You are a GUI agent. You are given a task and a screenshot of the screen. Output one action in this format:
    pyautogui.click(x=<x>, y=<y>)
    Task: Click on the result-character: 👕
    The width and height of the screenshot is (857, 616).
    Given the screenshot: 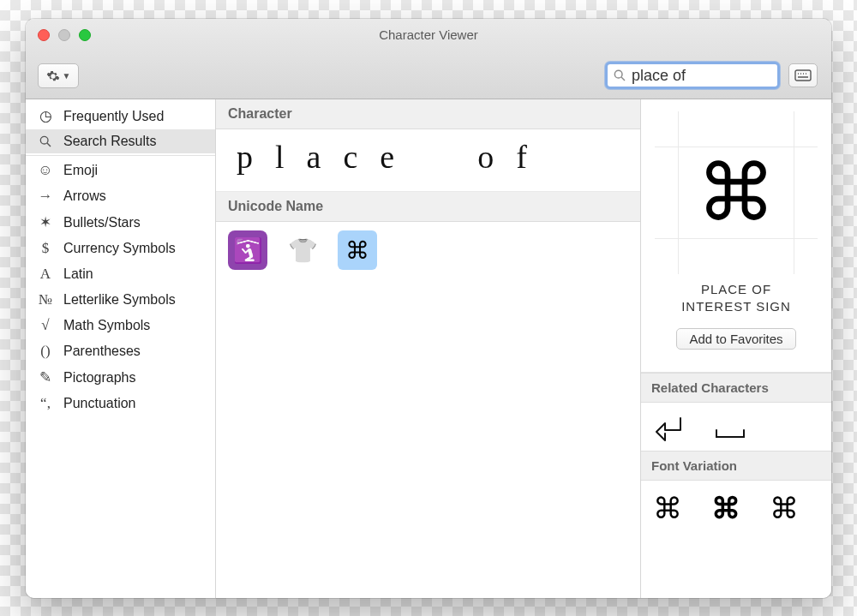 What is the action you would take?
    pyautogui.click(x=303, y=250)
    